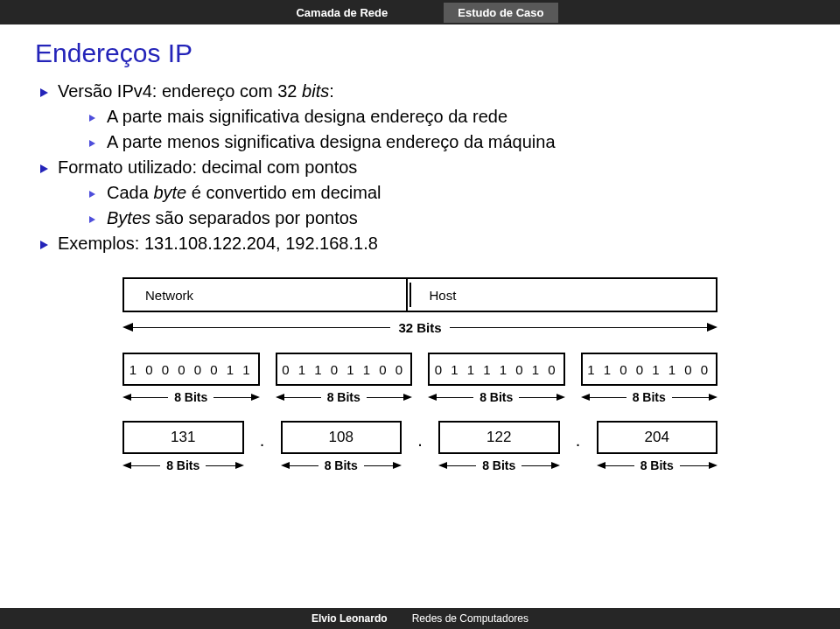 The width and height of the screenshot is (840, 629). I want to click on byte-box-3: 1 1 0 0 1 1 0 0, so click(649, 369).